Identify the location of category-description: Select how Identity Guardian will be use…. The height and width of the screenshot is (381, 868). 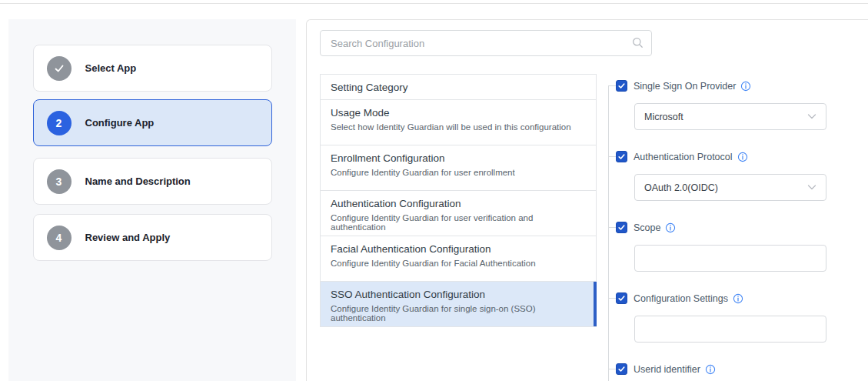
(460, 127).